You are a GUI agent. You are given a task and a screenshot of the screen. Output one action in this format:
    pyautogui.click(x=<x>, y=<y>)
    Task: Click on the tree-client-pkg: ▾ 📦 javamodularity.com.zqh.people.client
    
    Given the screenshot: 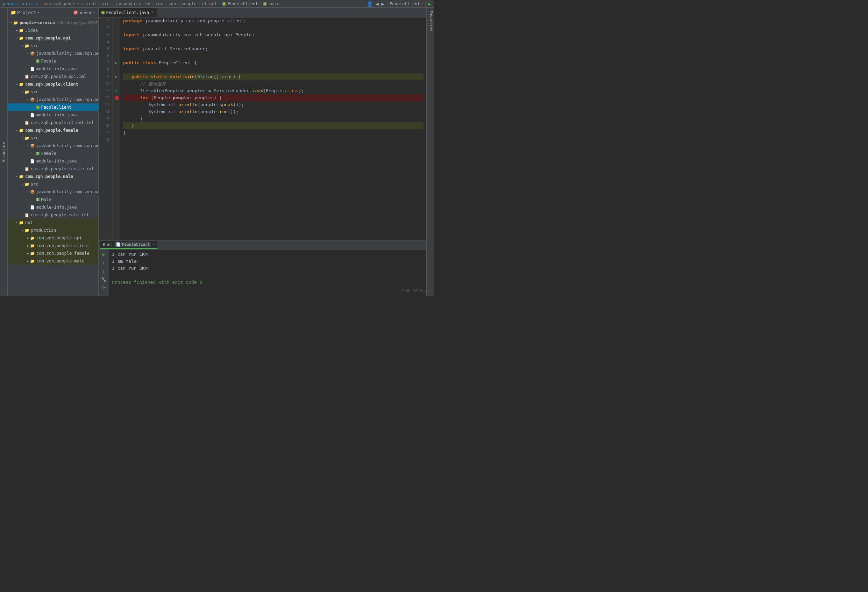 What is the action you would take?
    pyautogui.click(x=53, y=100)
    